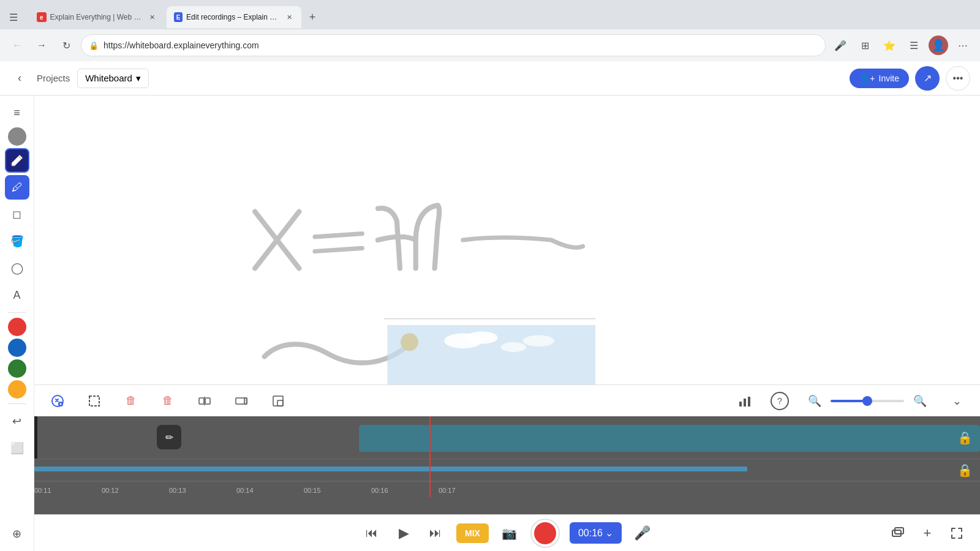  Describe the element at coordinates (97, 17) in the screenshot. I see `browser-tab-1: e Explain Everything | Web W... ✕` at that location.